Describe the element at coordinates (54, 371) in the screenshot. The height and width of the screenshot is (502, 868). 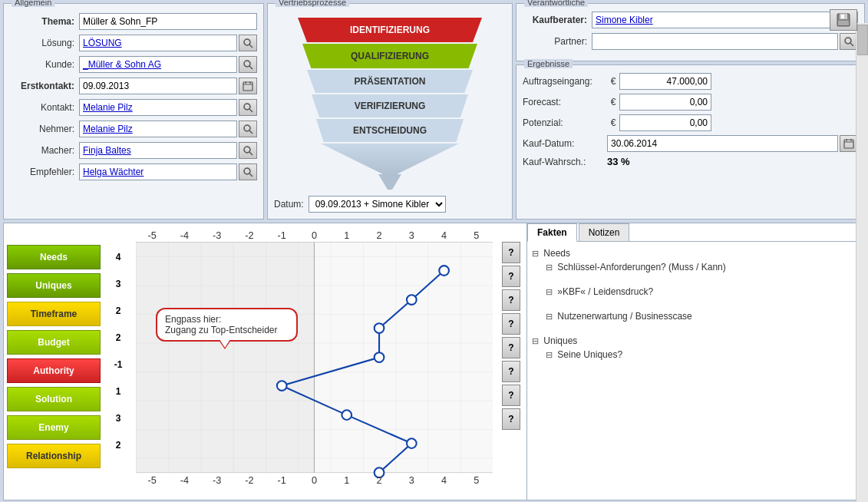
I see `category-authority-button: Authority` at that location.